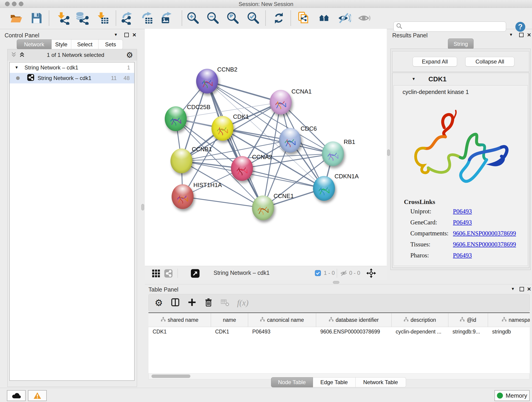 This screenshot has height=402, width=532. Describe the element at coordinates (414, 79) in the screenshot. I see `collapse-entry-icon: ▼` at that location.